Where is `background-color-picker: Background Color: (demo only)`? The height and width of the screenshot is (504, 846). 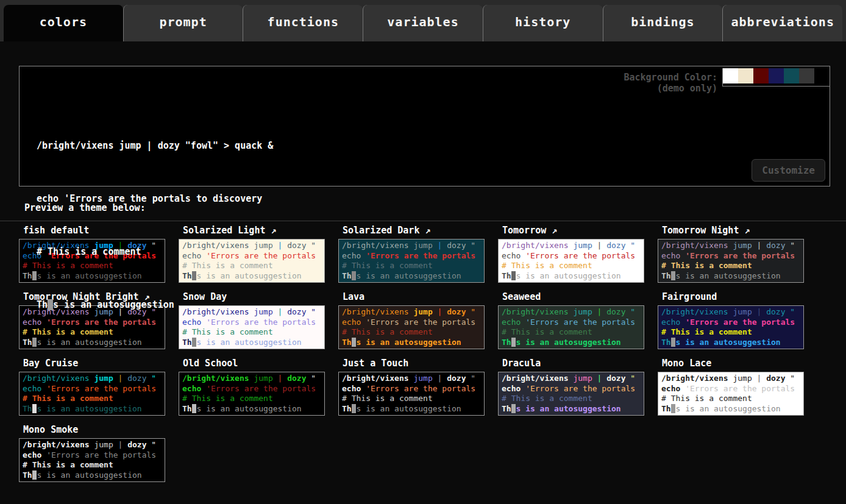 background-color-picker: Background Color: (demo only) is located at coordinates (727, 81).